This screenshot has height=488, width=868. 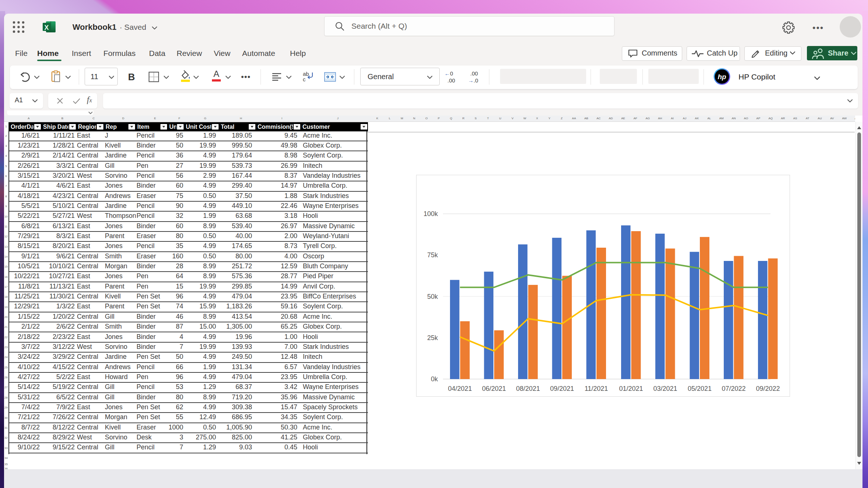 What do you see at coordinates (431, 214) in the screenshot?
I see `svg-text: 100k` at bounding box center [431, 214].